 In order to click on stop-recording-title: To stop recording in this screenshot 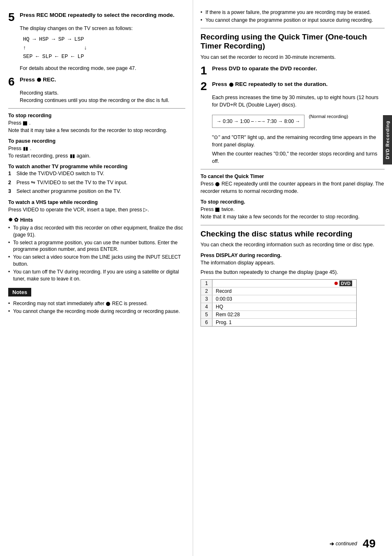, I will do `click(97, 116)`.